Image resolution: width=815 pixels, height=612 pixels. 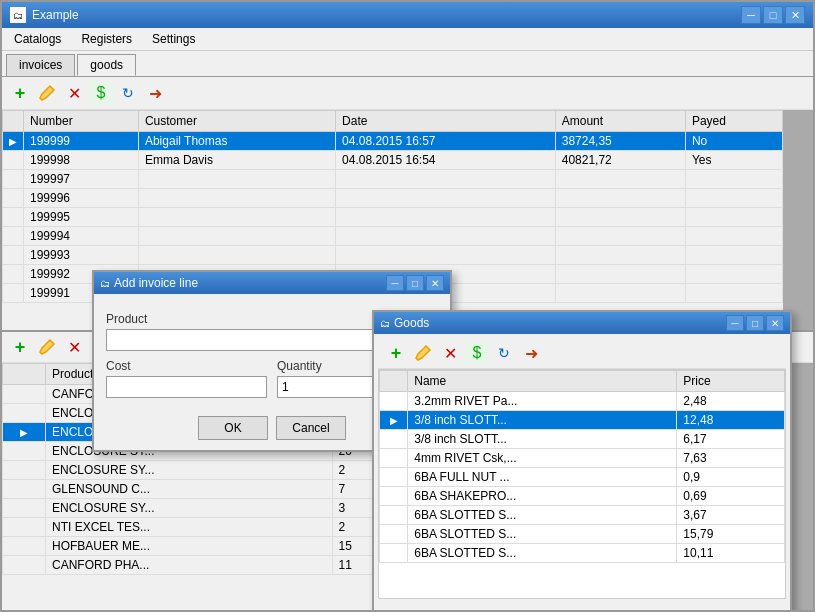 What do you see at coordinates (450, 353) in the screenshot?
I see `goods-delete-button: ✕` at bounding box center [450, 353].